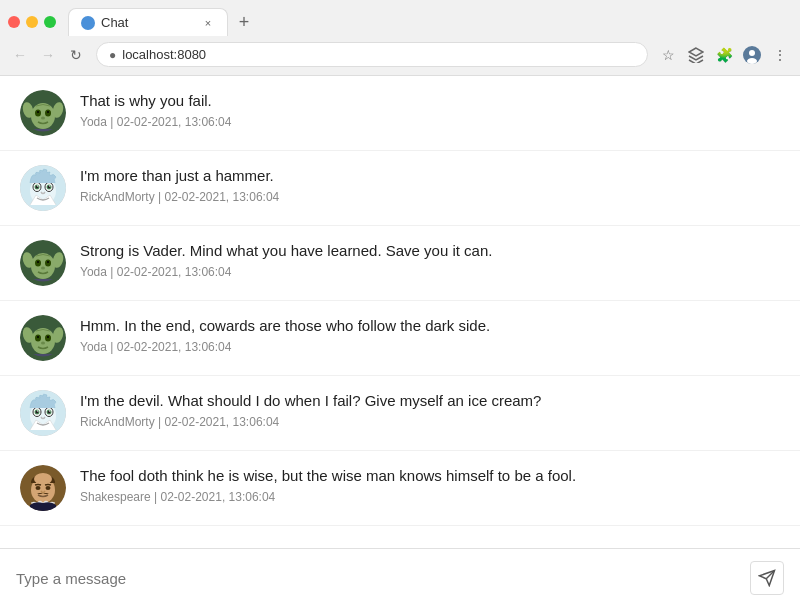 This screenshot has height=607, width=800. Describe the element at coordinates (372, 54) in the screenshot. I see `url-bar: ● localhost:8080` at that location.